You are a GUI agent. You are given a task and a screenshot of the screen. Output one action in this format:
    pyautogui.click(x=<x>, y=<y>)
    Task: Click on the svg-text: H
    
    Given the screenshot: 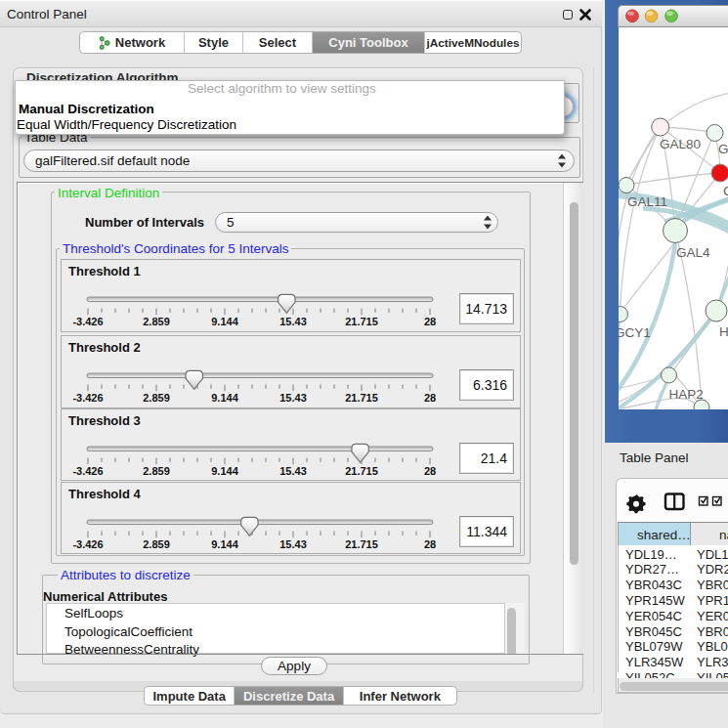 What is the action you would take?
    pyautogui.click(x=723, y=332)
    